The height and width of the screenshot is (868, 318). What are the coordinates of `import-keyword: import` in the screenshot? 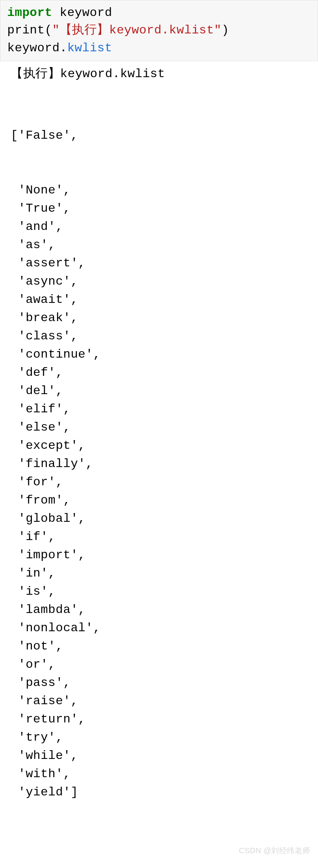 It's located at (30, 13).